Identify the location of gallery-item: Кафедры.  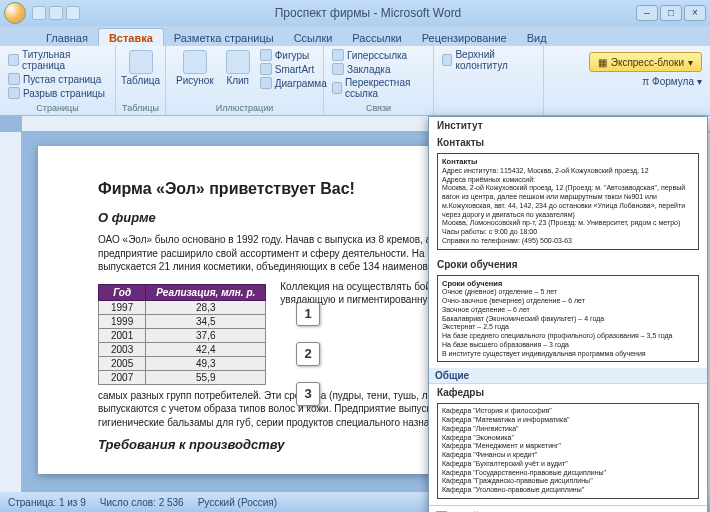
(568, 392).